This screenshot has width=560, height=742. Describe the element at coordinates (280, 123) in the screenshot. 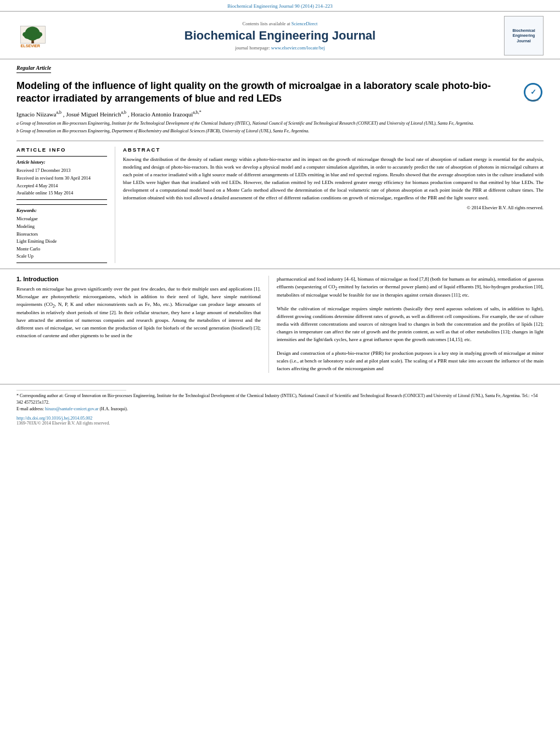

I see `affil-a: a Group of Innovation on Bio-processes E…` at that location.